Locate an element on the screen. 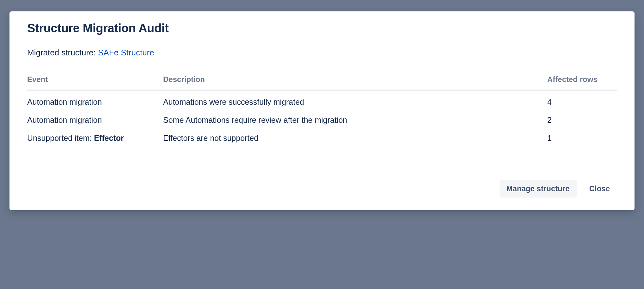 Image resolution: width=644 pixels, height=289 pixels. close-button: Close is located at coordinates (599, 189).